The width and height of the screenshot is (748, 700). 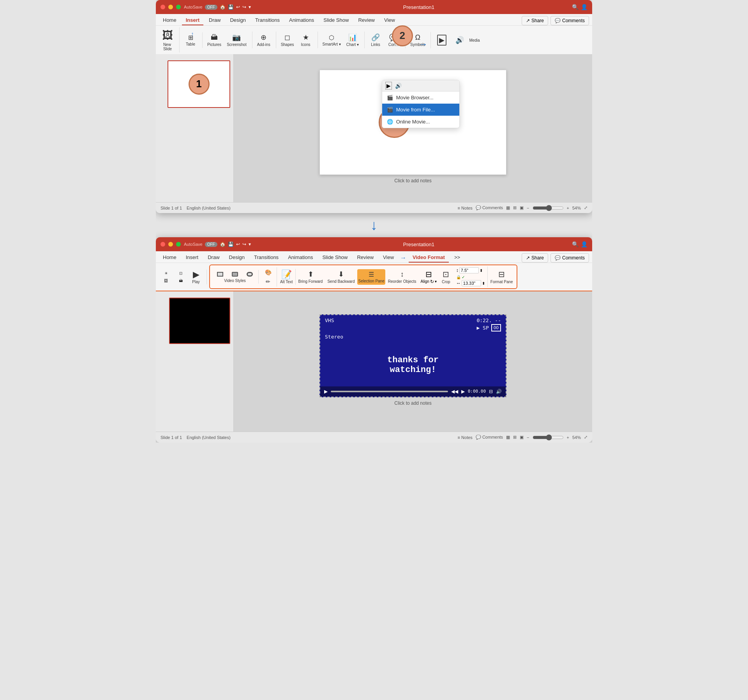 I want to click on crop-btn: ⊡ Crop, so click(x=446, y=277).